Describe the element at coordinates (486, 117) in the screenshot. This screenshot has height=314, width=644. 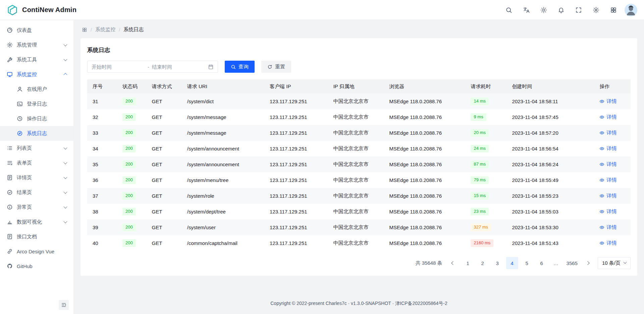
I see `cell-duration: 9 ms` at that location.